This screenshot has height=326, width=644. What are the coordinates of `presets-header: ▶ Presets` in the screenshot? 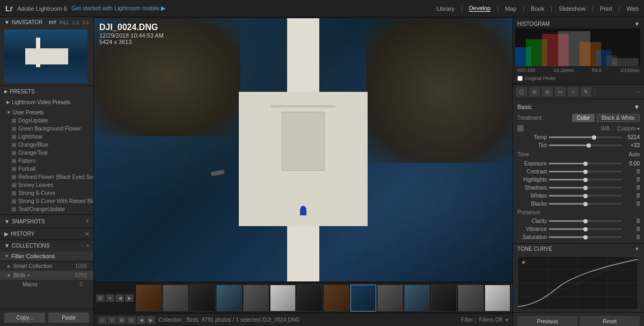 It's located at (47, 91).